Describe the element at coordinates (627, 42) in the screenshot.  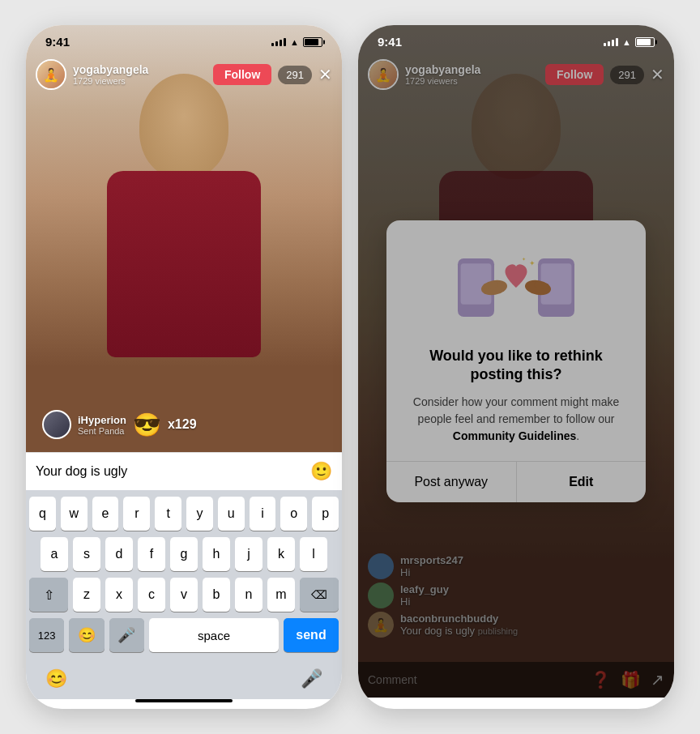
I see `wifi-icon-2: ▲` at that location.